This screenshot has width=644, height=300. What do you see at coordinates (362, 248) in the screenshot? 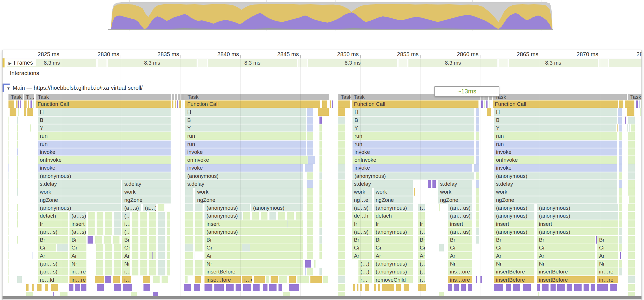
I see `flame-bar: Gr` at bounding box center [362, 248].